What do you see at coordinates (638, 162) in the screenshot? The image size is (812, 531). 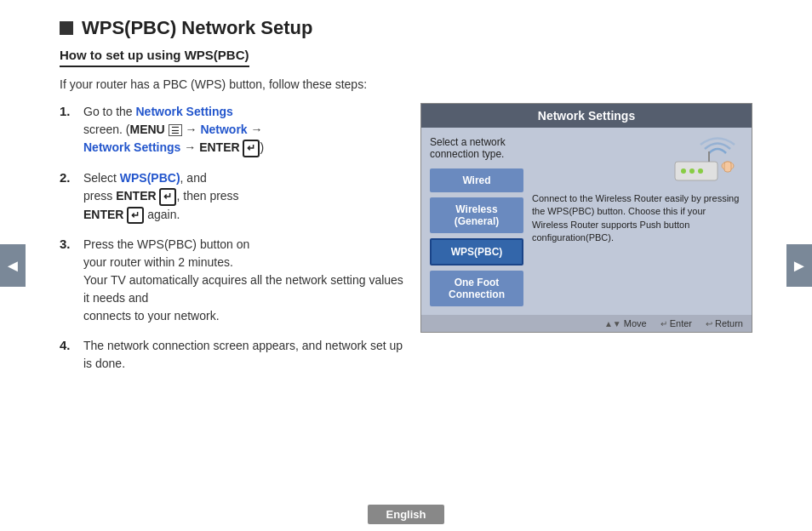 I see `router-illustration` at bounding box center [638, 162].